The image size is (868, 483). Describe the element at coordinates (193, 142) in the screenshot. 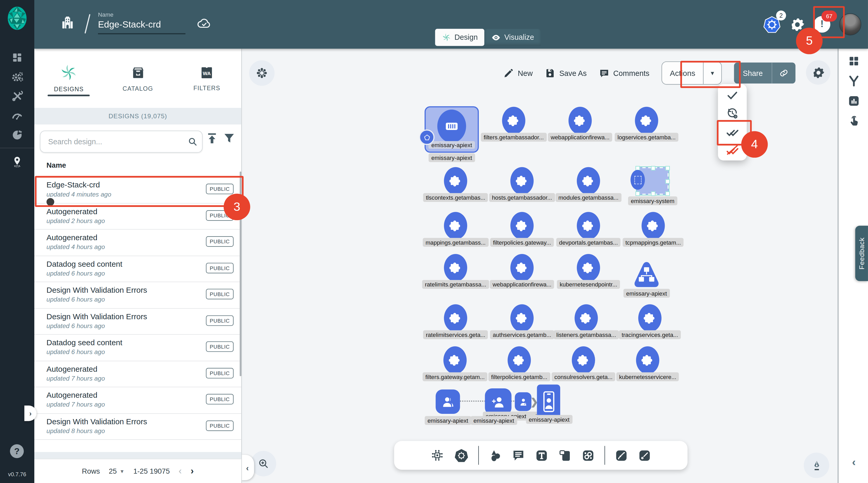

I see `search-icon` at that location.